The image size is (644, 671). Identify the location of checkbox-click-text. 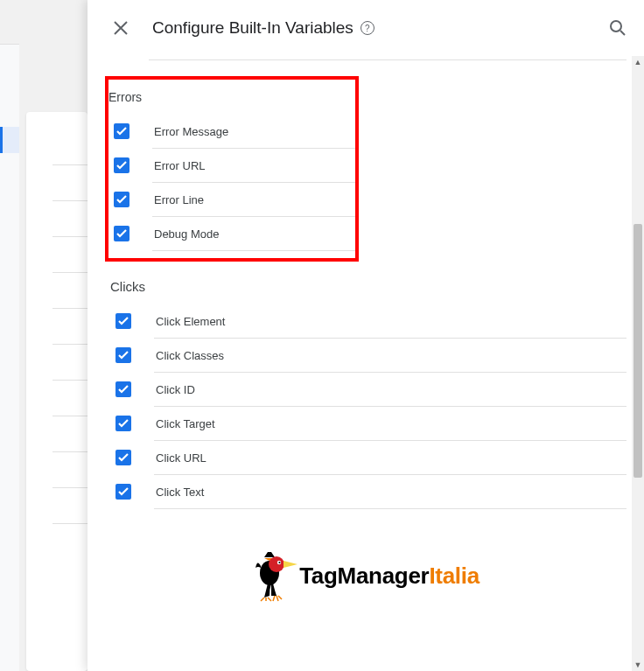
(123, 492).